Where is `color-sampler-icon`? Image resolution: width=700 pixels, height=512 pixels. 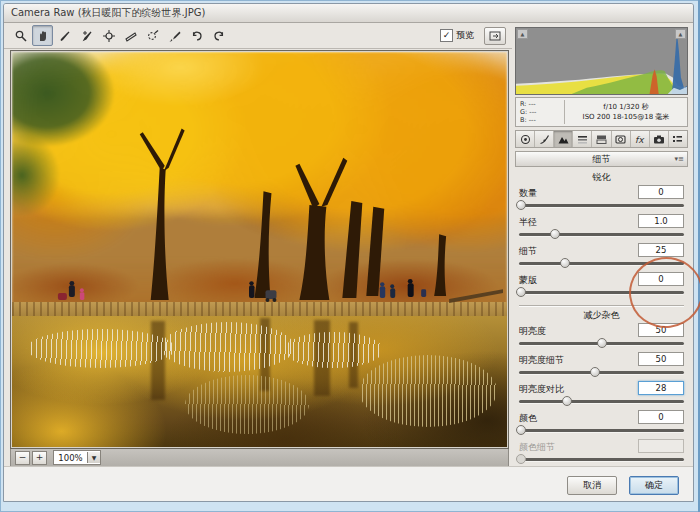 color-sampler-icon is located at coordinates (87, 36).